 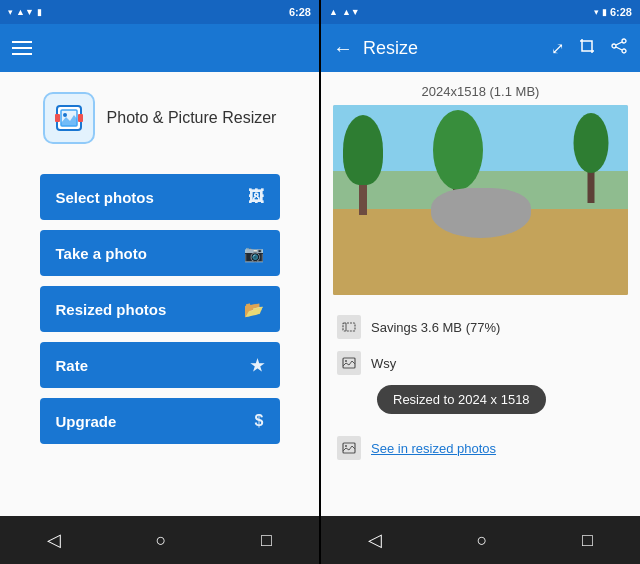 What do you see at coordinates (40, 12) in the screenshot?
I see `battery-icon-left: ▮` at bounding box center [40, 12].